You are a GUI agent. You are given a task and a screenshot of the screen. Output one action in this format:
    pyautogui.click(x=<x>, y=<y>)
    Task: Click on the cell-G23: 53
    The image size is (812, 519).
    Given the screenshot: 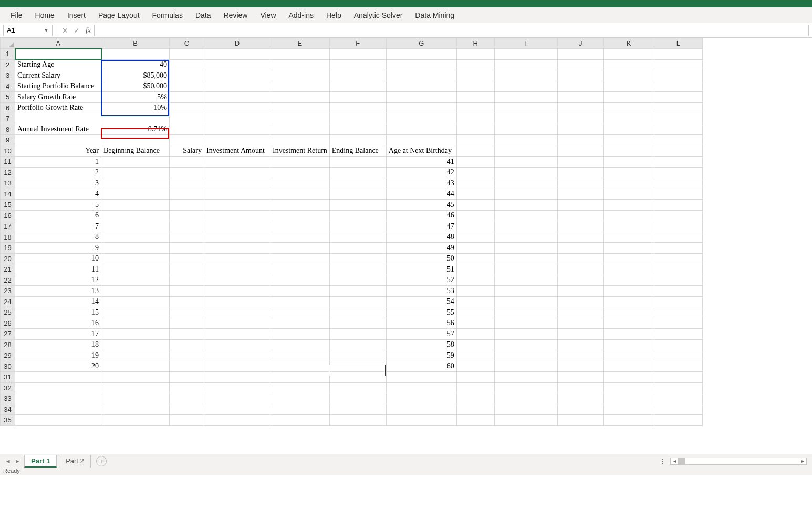 What is the action you would take?
    pyautogui.click(x=421, y=291)
    